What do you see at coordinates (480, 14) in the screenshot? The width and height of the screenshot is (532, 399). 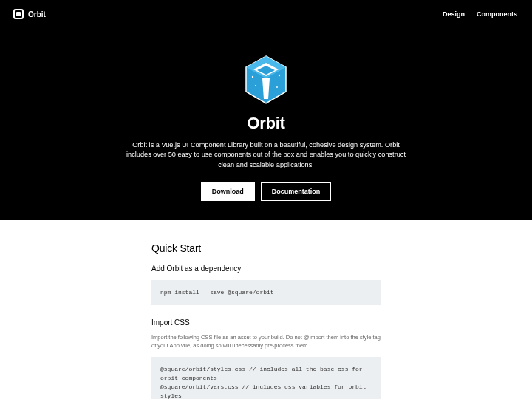 I see `top-nav: Design Components` at bounding box center [480, 14].